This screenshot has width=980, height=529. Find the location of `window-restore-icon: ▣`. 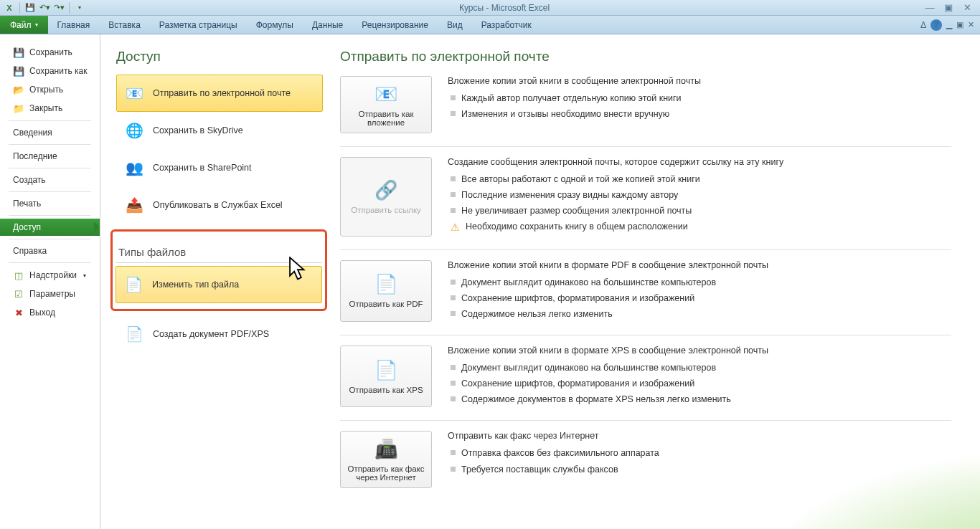

window-restore-icon: ▣ is located at coordinates (960, 24).